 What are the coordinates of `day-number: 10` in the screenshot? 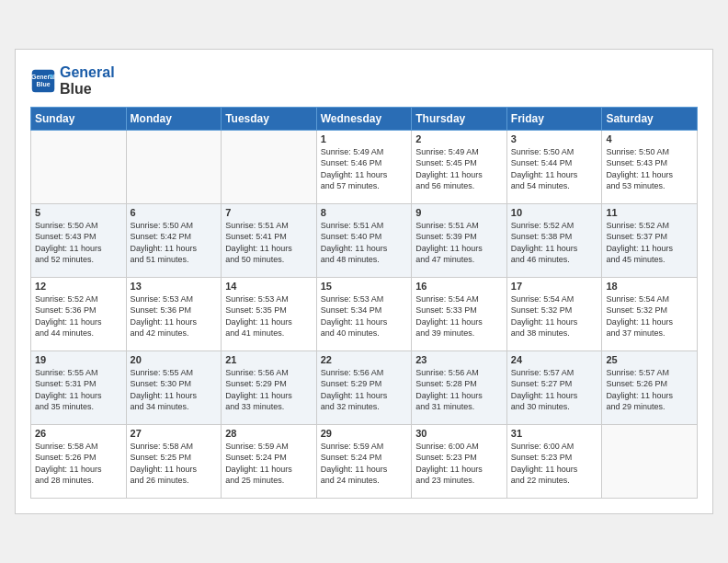 It's located at (555, 213).